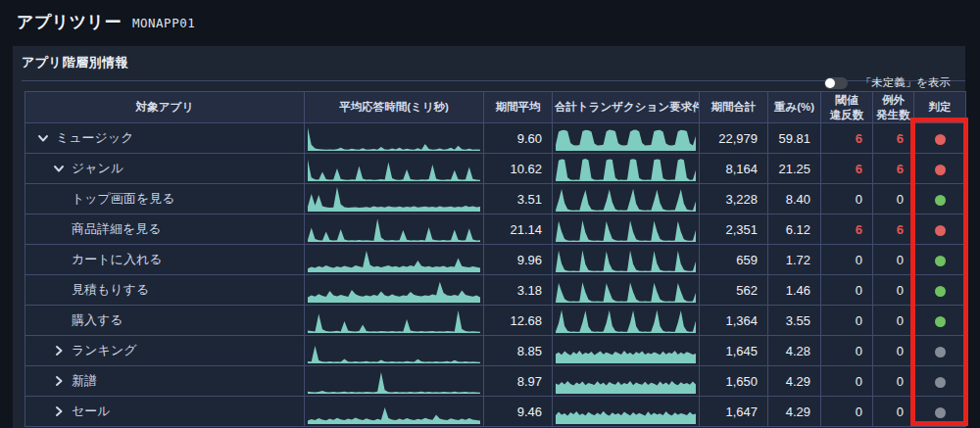  What do you see at coordinates (518, 139) in the screenshot?
I see `period-average-cell: 9.60` at bounding box center [518, 139].